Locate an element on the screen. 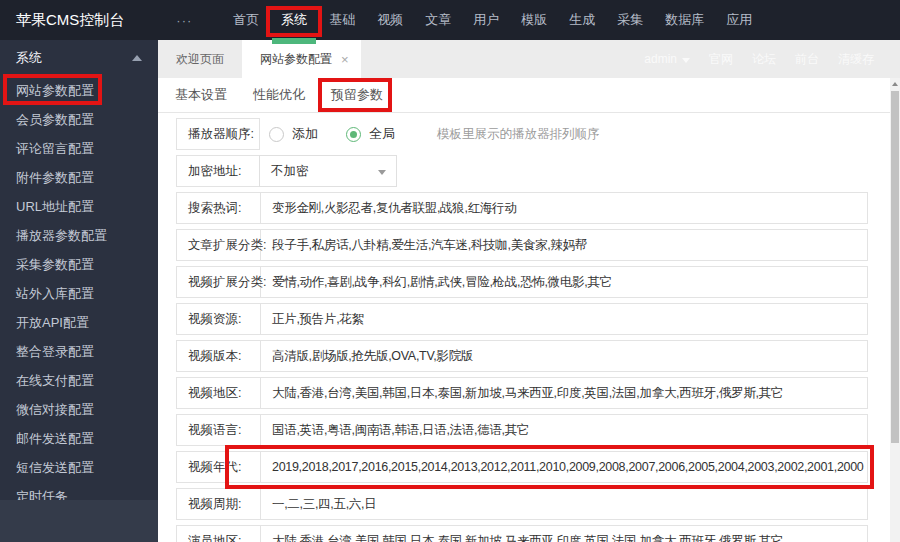 The width and height of the screenshot is (900, 542). form-row-video-versions: 视频版本:高清版,剧场版,抢先版,OVA,TV,影院版 is located at coordinates (522, 356).